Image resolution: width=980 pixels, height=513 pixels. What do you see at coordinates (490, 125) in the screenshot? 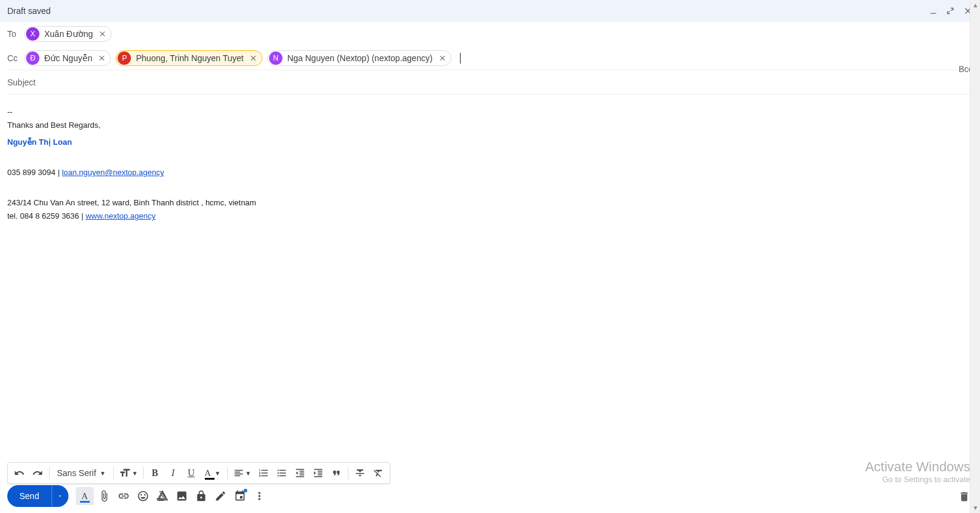
I see `sig-regards: Thanks and Best Regards,` at bounding box center [490, 125].